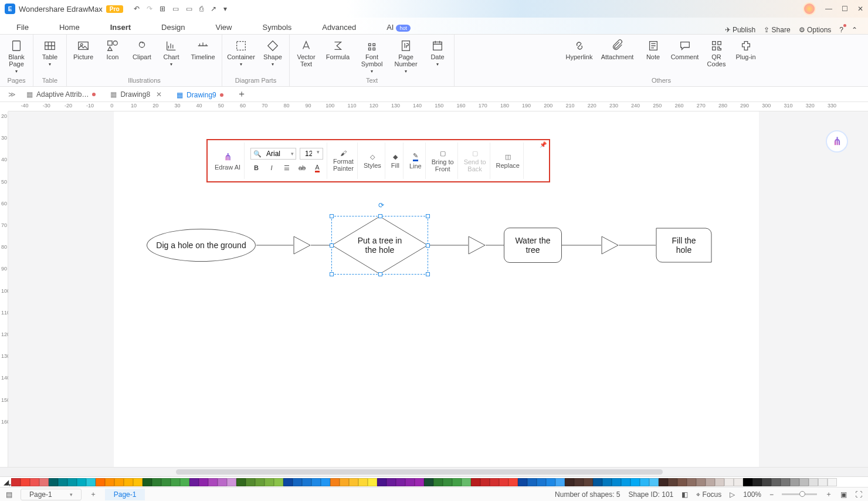 This screenshot has height=501, width=868. Describe the element at coordinates (142, 52) in the screenshot. I see `clipart-button: Clipart` at that location.